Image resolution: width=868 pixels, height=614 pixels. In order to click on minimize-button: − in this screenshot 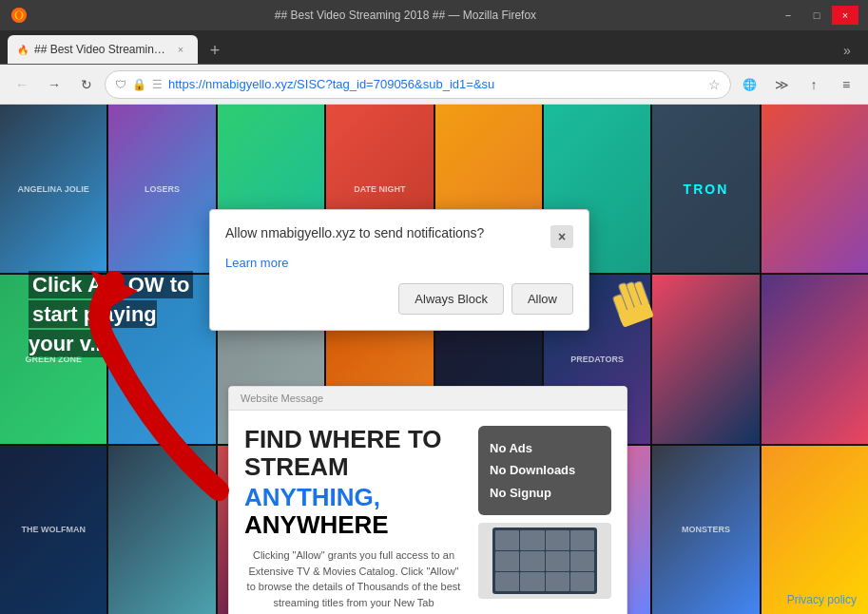, I will do `click(788, 15)`.